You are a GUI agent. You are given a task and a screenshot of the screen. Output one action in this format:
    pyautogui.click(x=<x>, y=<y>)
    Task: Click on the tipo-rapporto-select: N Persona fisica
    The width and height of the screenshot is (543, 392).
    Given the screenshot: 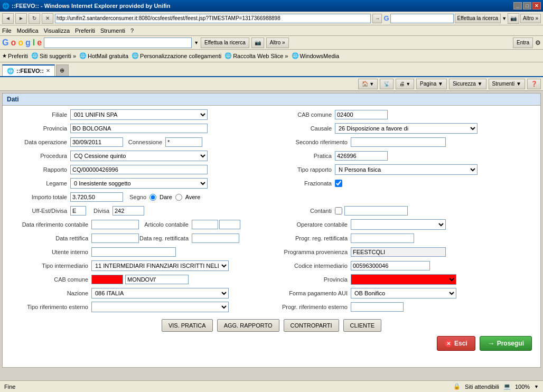 What is the action you would take?
    pyautogui.click(x=406, y=170)
    